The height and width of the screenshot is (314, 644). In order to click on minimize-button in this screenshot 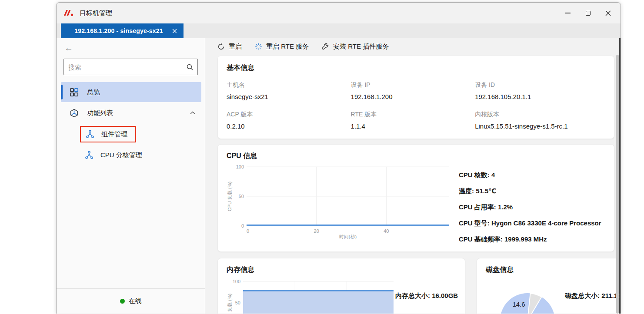, I will do `click(568, 13)`.